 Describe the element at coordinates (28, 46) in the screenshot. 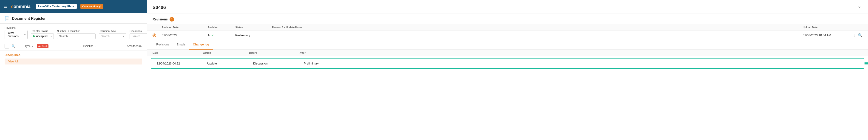

I see `sort-type-btn: ↑ Type ▾` at that location.